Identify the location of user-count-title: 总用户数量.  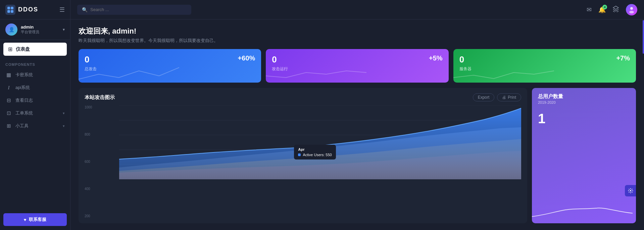
(584, 97).